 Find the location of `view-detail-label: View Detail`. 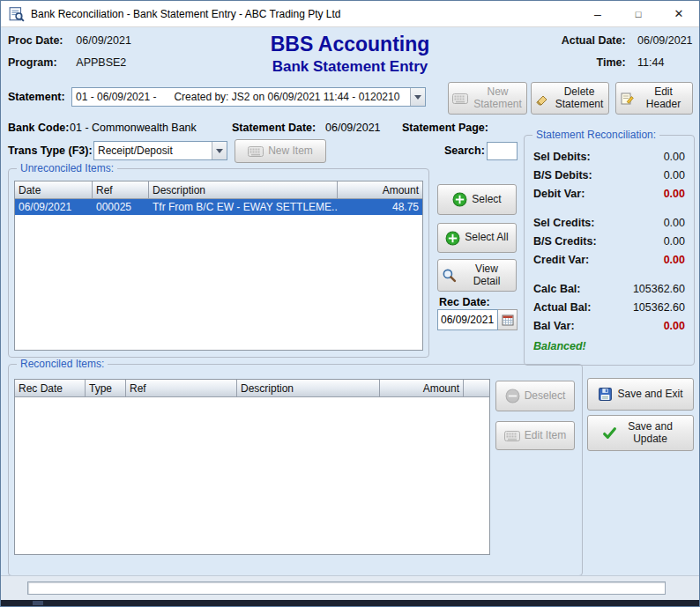

view-detail-label: View Detail is located at coordinates (487, 276).